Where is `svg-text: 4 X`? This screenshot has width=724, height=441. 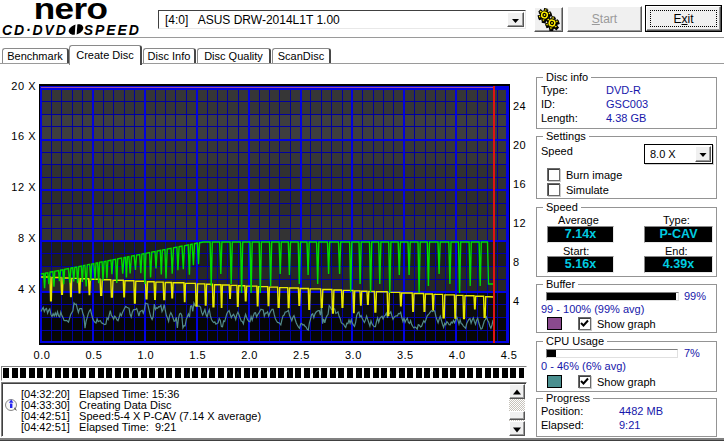
svg-text: 4 X is located at coordinates (27, 289).